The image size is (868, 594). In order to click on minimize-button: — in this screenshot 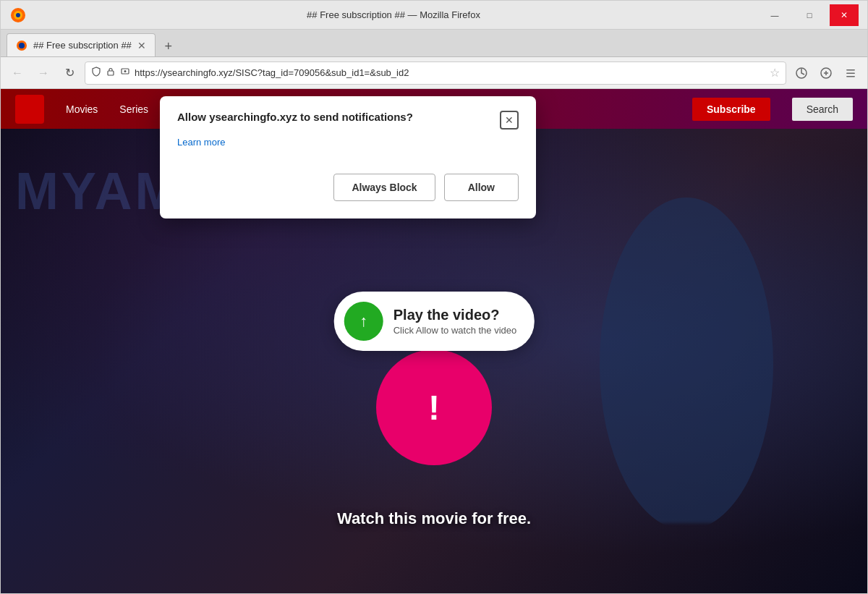, I will do `click(775, 15)`.